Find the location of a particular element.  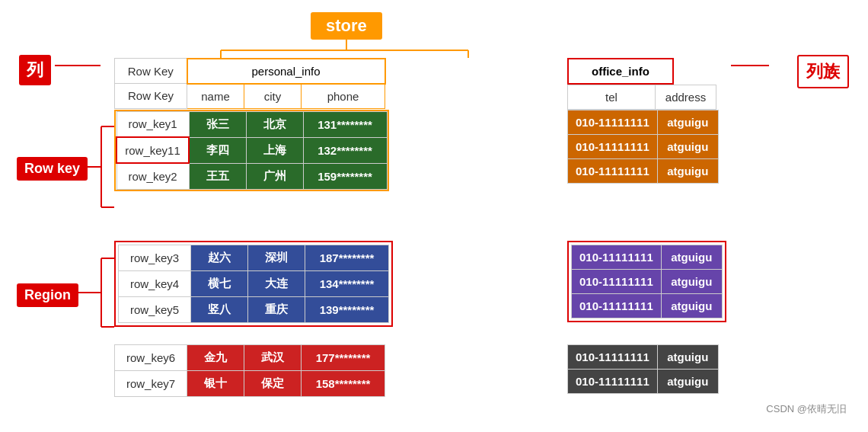

phone-cell: 131******** is located at coordinates (345, 124).